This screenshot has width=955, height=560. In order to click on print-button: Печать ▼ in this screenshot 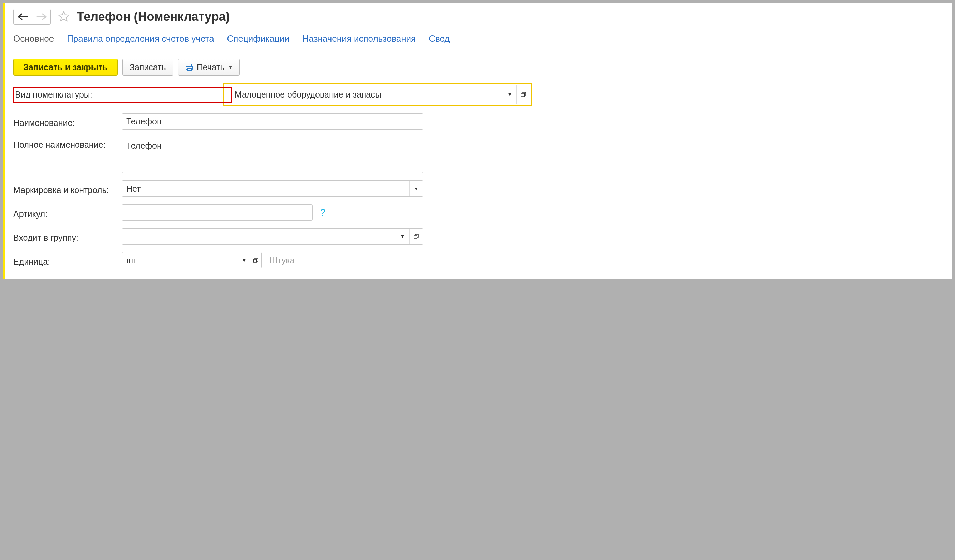, I will do `click(209, 67)`.